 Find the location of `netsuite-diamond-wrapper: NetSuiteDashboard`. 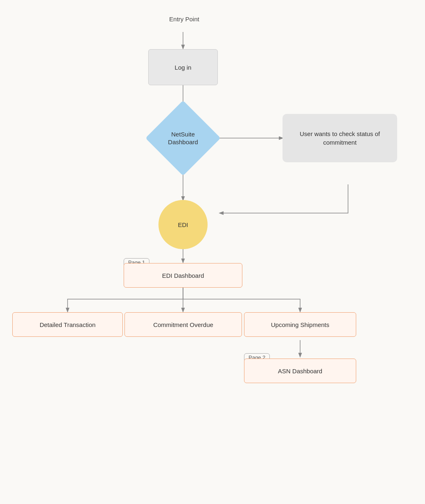

netsuite-diamond-wrapper: NetSuiteDashboard is located at coordinates (183, 138).